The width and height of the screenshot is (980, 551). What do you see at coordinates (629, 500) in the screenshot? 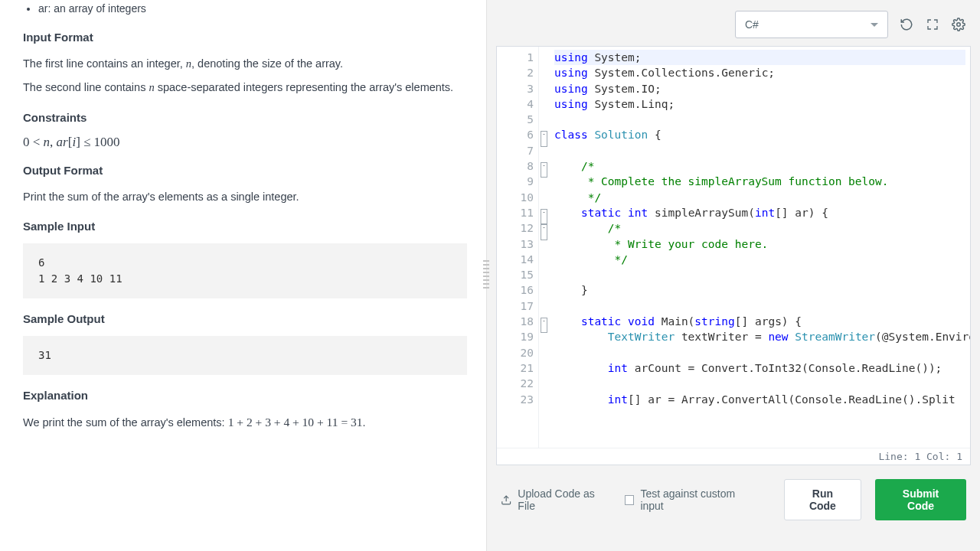
I see `checkbox-box-icon` at bounding box center [629, 500].